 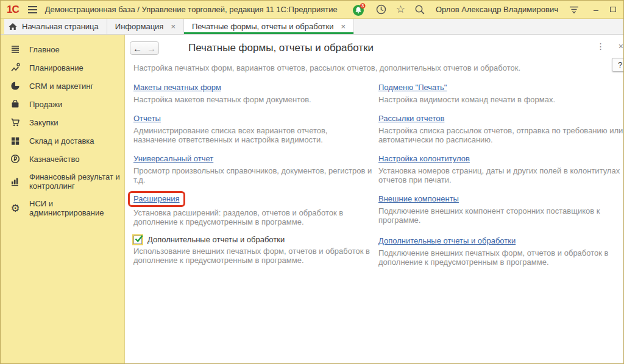 What do you see at coordinates (151, 49) in the screenshot?
I see `forward-arrow-icon: →` at bounding box center [151, 49].